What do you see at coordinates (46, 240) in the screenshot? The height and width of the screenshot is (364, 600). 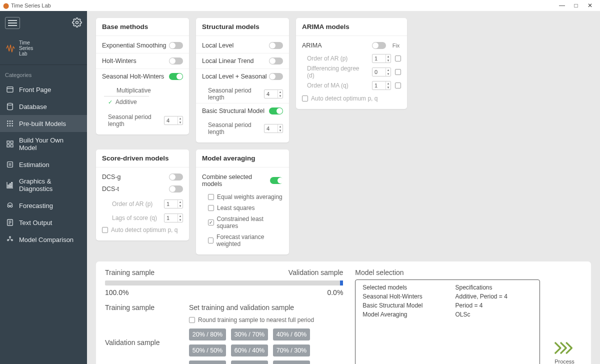 I see `nav-label: Model Comparison` at bounding box center [46, 240].